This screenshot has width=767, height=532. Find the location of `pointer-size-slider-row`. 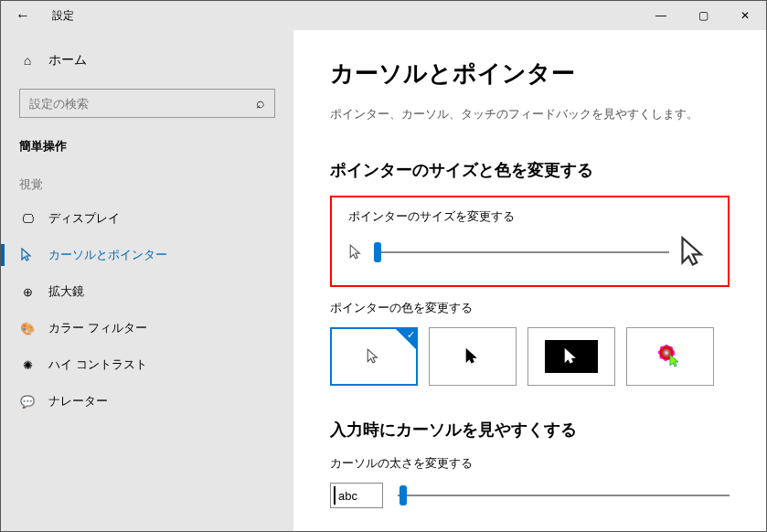

pointer-size-slider-row is located at coordinates (530, 252).